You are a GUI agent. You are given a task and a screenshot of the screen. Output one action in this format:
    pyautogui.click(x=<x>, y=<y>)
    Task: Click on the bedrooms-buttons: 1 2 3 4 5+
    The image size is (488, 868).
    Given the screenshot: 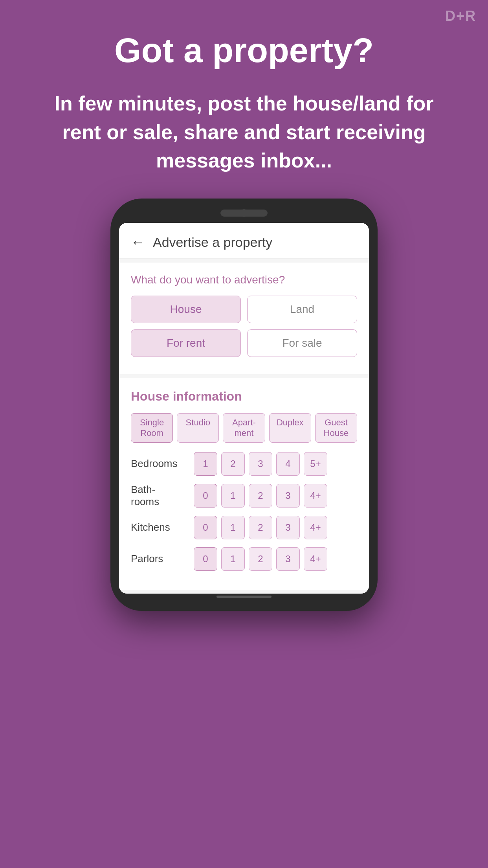 What is the action you would take?
    pyautogui.click(x=275, y=464)
    